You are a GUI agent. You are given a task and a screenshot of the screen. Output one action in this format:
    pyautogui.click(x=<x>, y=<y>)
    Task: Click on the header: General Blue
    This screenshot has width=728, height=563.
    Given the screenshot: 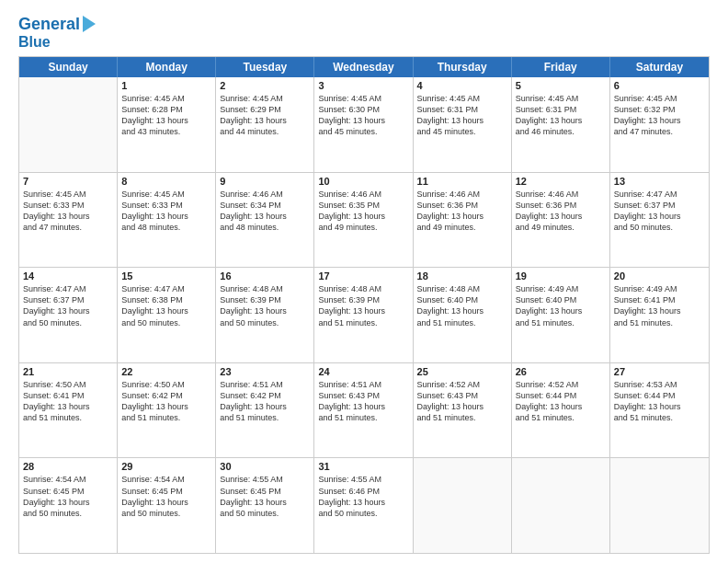 What is the action you would take?
    pyautogui.click(x=364, y=33)
    